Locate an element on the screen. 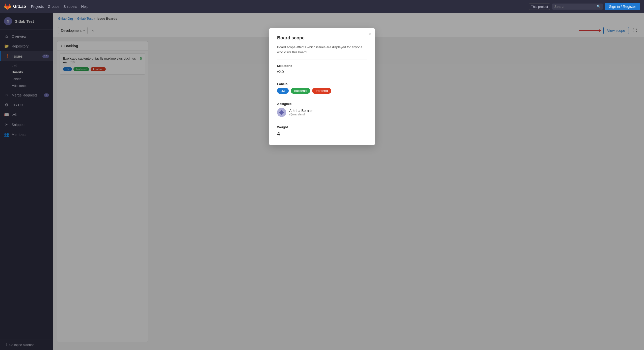 The image size is (644, 350). top-nav-links: Projects Groups Snippets Help is located at coordinates (60, 7).